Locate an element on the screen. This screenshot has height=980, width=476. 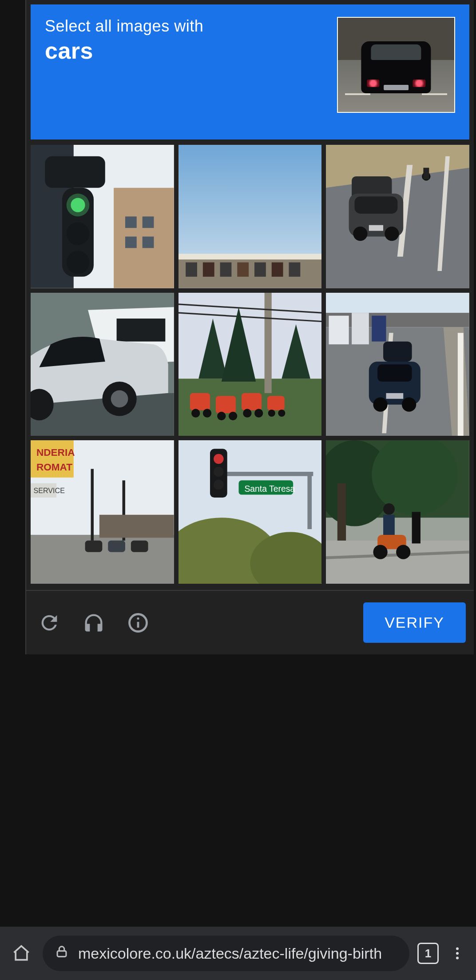
svg-text: ROMAT is located at coordinates (54, 467).